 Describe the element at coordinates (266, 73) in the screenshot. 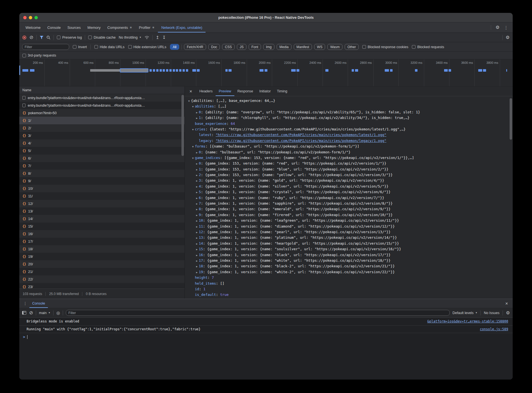

I see `network-overview-timeline: 200 ms400 ms600 ms800 ms1000 ms1200 ms14…` at that location.